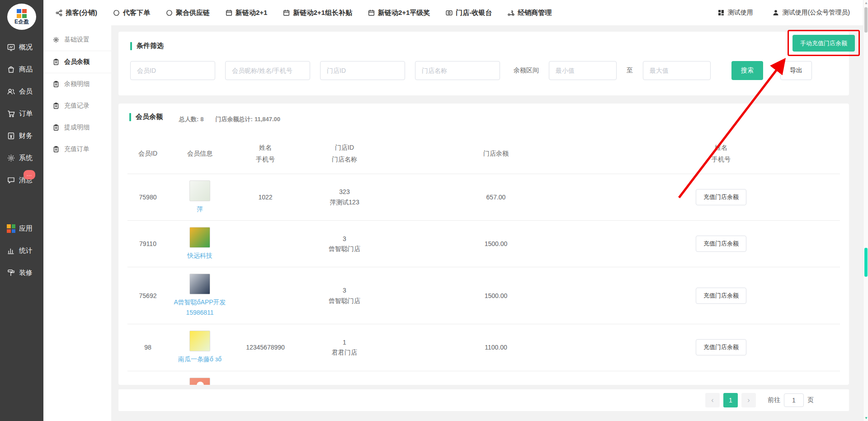 The width and height of the screenshot is (868, 421). I want to click on sidebar-item-goods: 商品, so click(22, 70).